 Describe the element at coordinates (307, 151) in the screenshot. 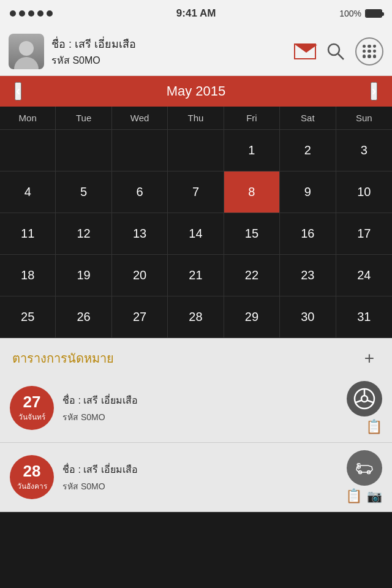

I see `cal-cell-2: 2` at that location.